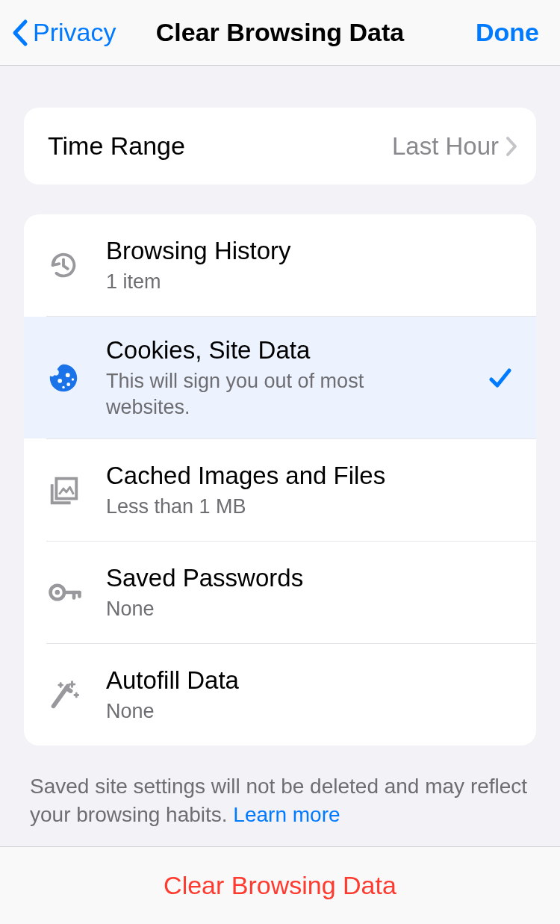  Describe the element at coordinates (280, 886) in the screenshot. I see `clear-browsing-data-button: Clear Browsing Data` at that location.